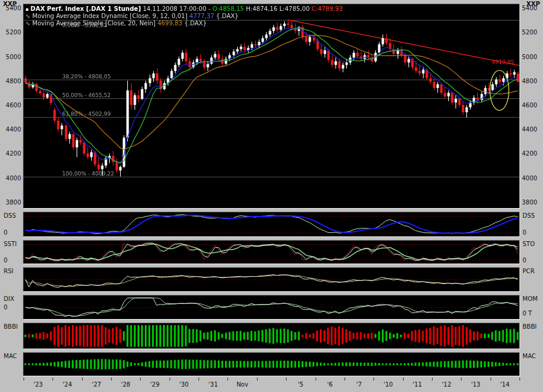 This screenshot has height=392, width=543. Describe the element at coordinates (529, 216) in the screenshot. I see `dss-right-label: DSS` at that location.